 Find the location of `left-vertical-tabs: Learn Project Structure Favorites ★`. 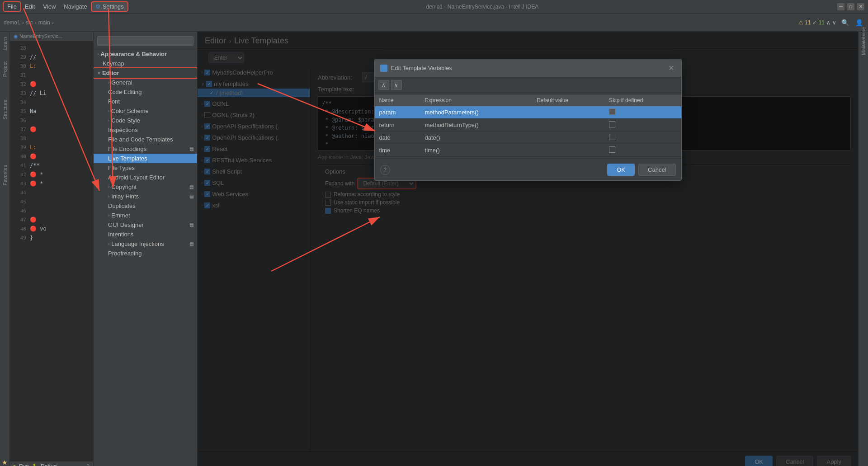

left-vertical-tabs: Learn Project Structure Favorites ★ is located at coordinates (5, 249).